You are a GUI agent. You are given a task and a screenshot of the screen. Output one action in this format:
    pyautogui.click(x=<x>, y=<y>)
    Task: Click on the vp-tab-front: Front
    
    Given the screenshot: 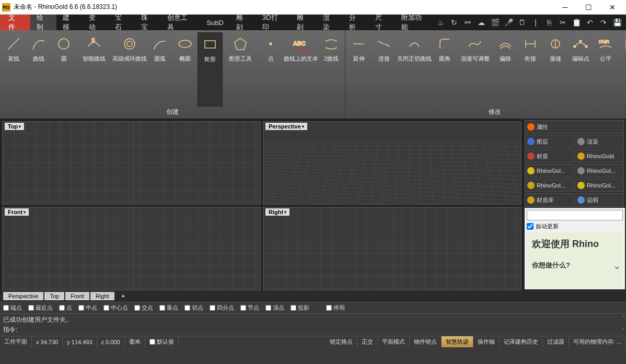 What is the action you would take?
    pyautogui.click(x=77, y=296)
    